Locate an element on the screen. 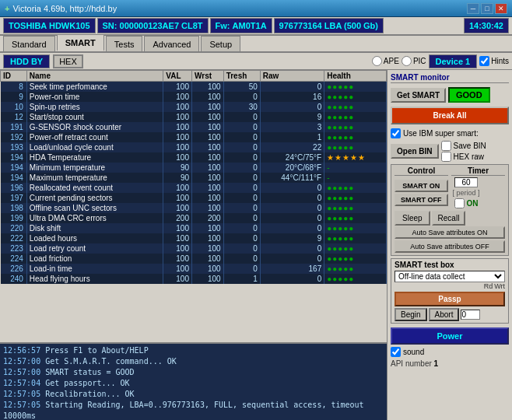 The height and width of the screenshot is (420, 512). cell-raw: 167 is located at coordinates (292, 269).